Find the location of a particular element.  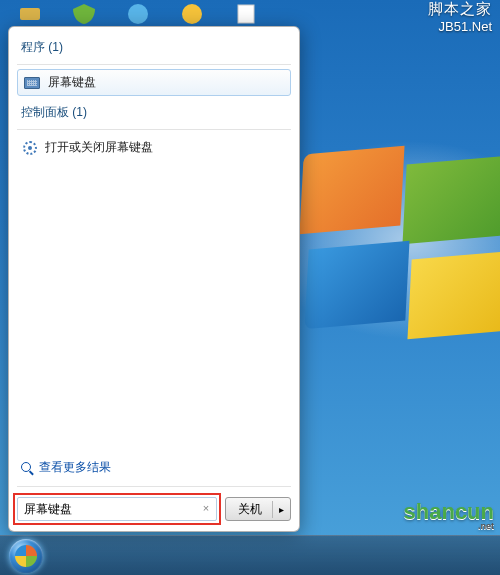

start-button is located at coordinates (26, 556).